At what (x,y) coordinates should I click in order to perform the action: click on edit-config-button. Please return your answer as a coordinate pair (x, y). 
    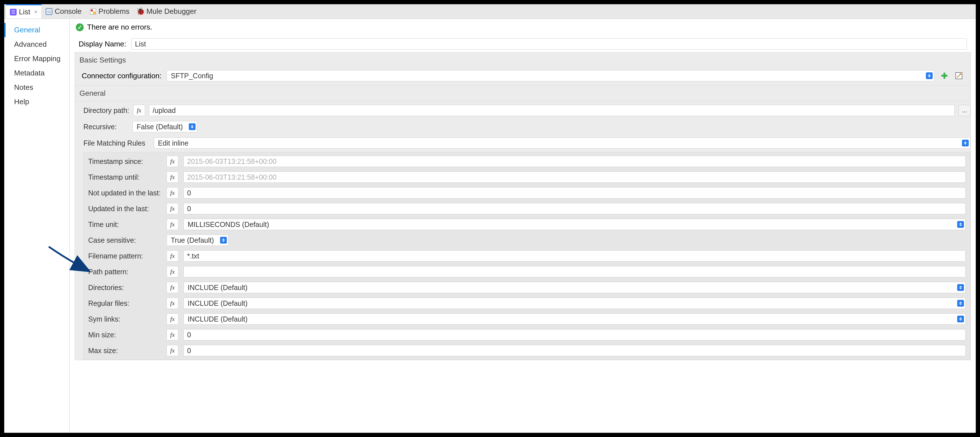
    Looking at the image, I should click on (959, 76).